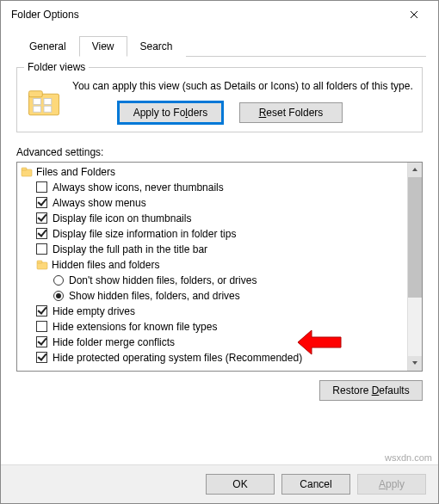 The width and height of the screenshot is (439, 504). What do you see at coordinates (212, 203) in the screenshot?
I see `tree-row: Always show menus` at bounding box center [212, 203].